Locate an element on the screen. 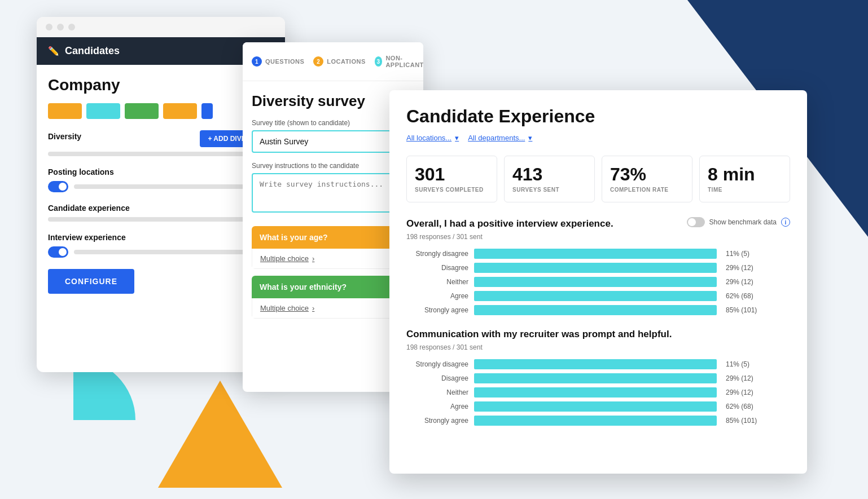 The height and width of the screenshot is (499, 868). stat-label-4: TIME is located at coordinates (745, 189).